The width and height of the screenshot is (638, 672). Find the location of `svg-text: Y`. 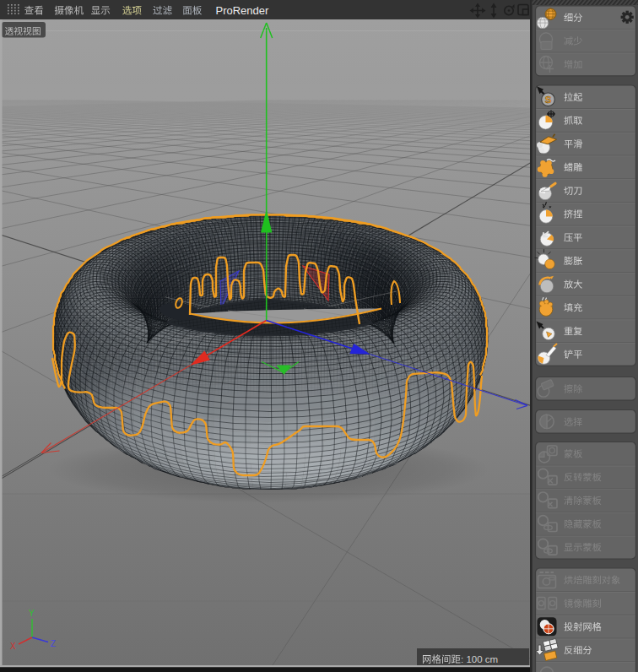

svg-text: Y is located at coordinates (32, 613).